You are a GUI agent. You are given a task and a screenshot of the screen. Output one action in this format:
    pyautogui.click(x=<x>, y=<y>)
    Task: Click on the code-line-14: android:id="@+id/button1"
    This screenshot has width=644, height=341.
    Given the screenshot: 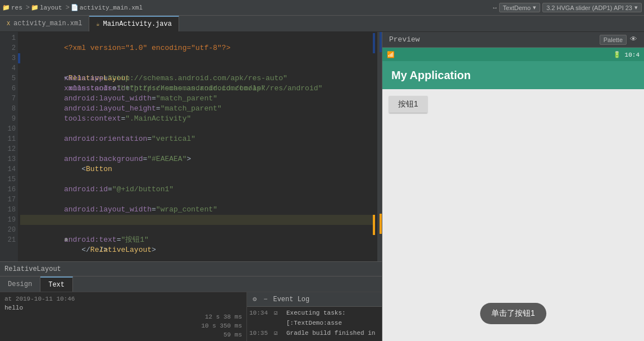 What is the action you would take?
    pyautogui.click(x=198, y=169)
    